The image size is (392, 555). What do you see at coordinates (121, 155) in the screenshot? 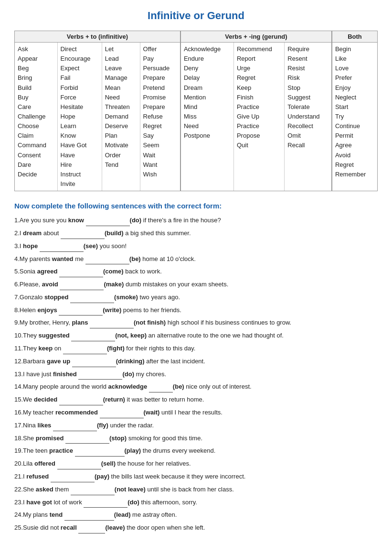
I see `verb-item: Order` at bounding box center [121, 155].